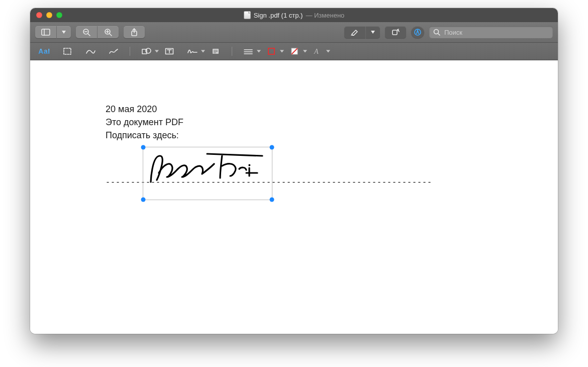 The image size is (588, 367). Describe the element at coordinates (316, 51) in the screenshot. I see `svg-text: A` at that location.